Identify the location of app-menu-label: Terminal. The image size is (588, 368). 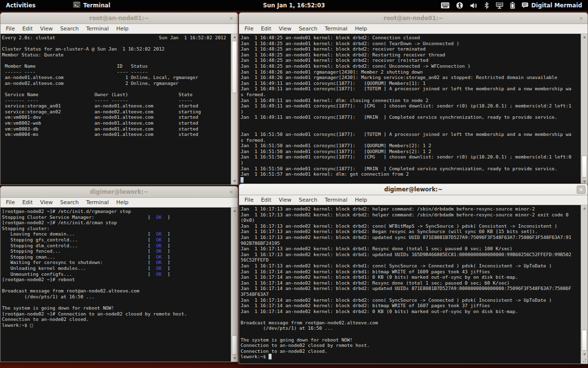
(97, 5).